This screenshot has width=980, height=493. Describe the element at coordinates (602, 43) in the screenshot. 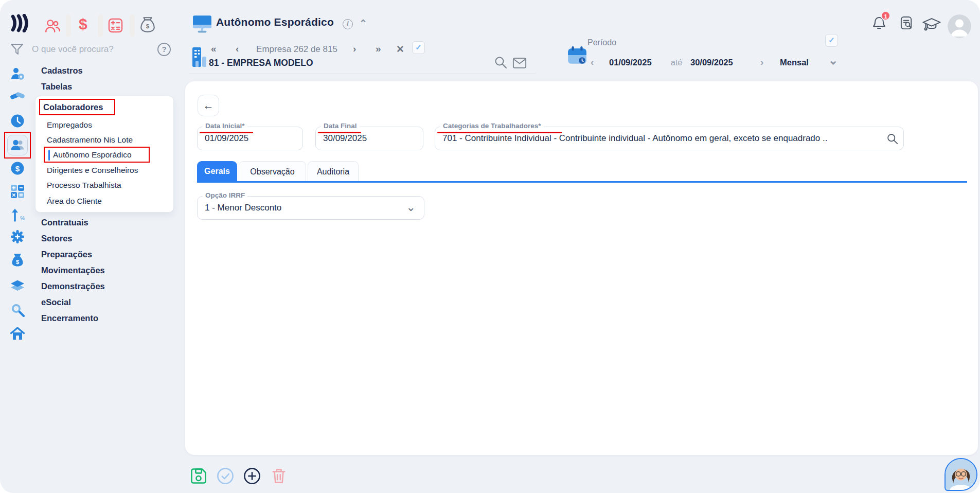

I see `period-label: Período` at that location.